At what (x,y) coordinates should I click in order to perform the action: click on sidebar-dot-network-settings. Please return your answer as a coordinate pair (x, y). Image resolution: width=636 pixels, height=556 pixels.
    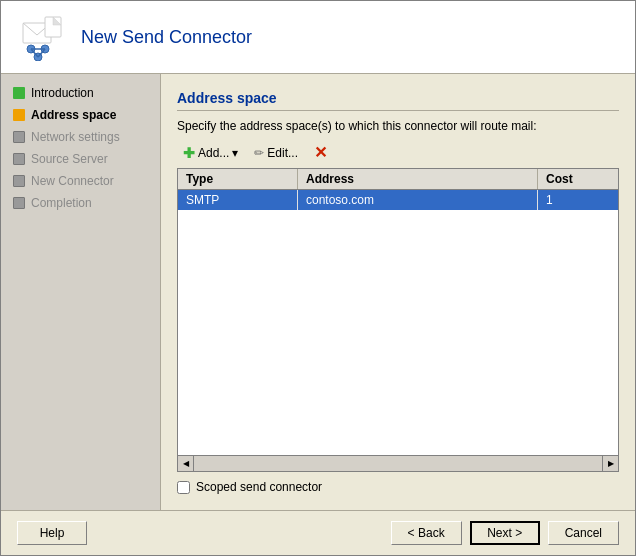
    Looking at the image, I should click on (19, 137).